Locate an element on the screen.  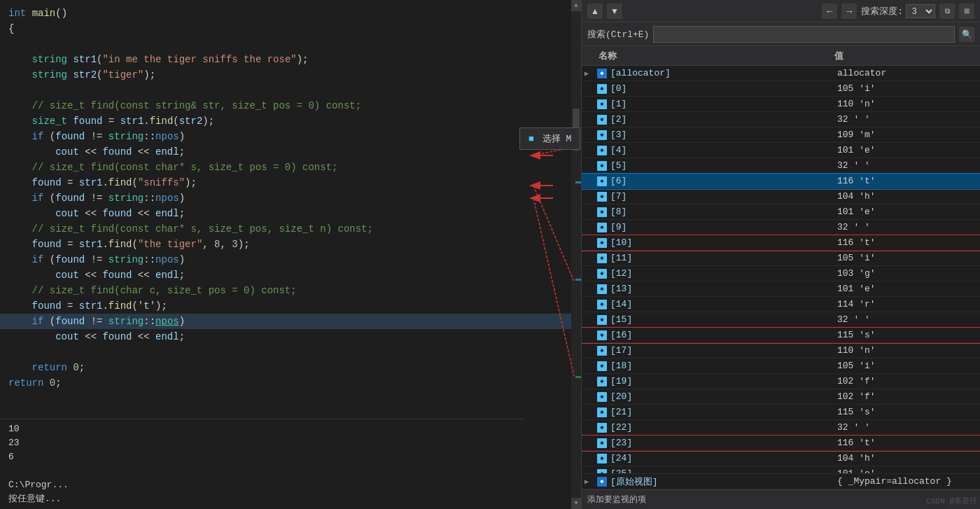
watch-row: ◆[7]104 'h' is located at coordinates (781, 197).